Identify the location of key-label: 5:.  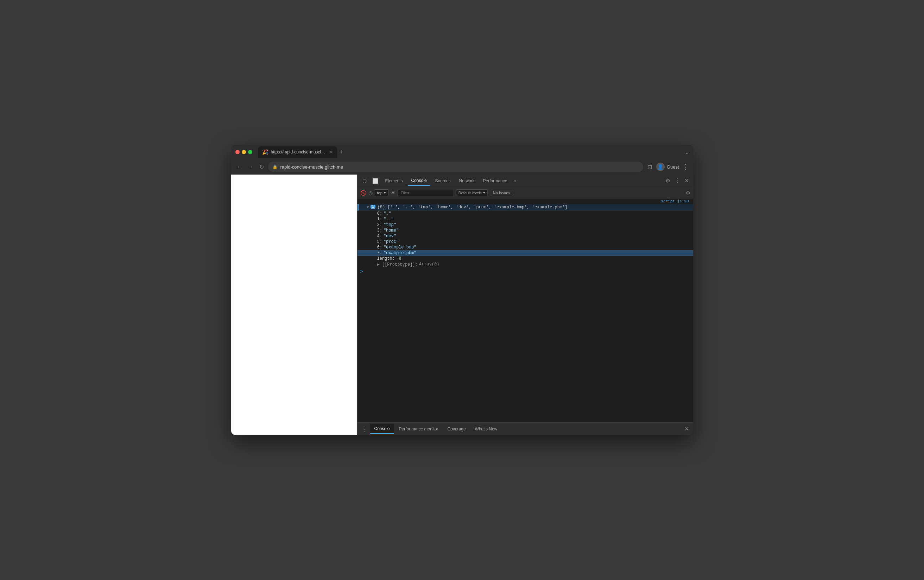
(380, 242).